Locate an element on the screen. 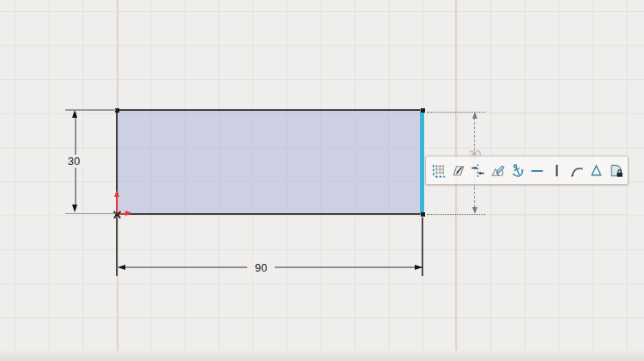 The width and height of the screenshot is (644, 361). canvas-bottom-shade is located at coordinates (322, 356).